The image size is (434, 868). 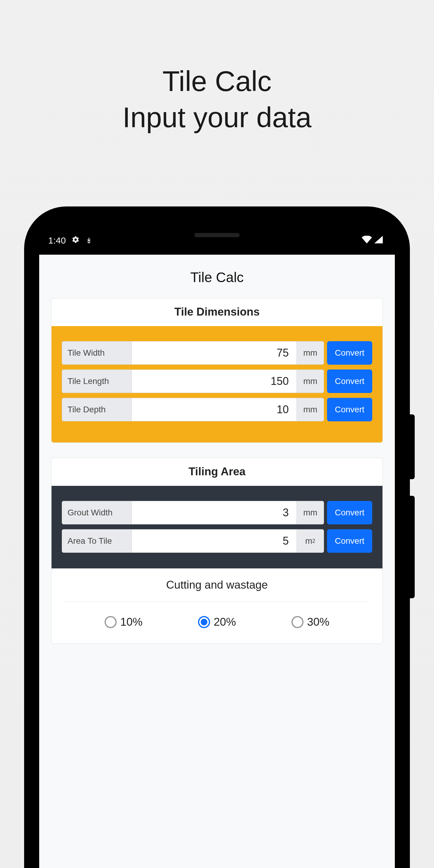 What do you see at coordinates (217, 541) in the screenshot?
I see `area-to-tile-row: Area To Tile m2 Convert` at bounding box center [217, 541].